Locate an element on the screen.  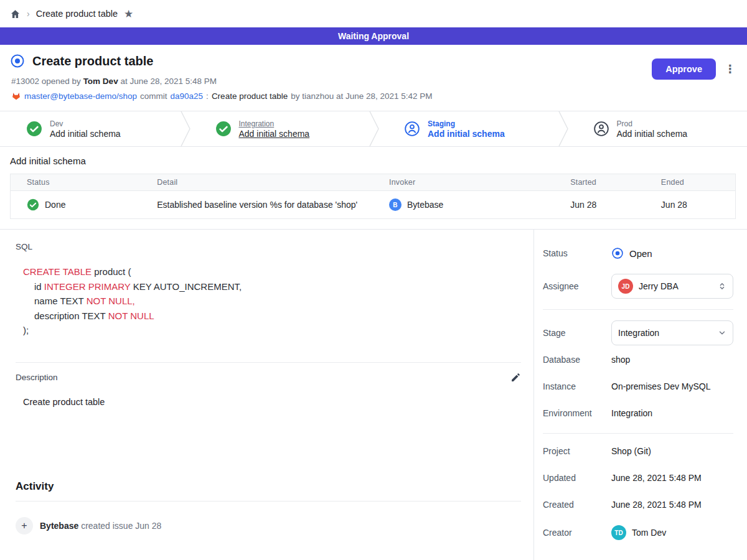
stage-person-icon is located at coordinates (412, 129).